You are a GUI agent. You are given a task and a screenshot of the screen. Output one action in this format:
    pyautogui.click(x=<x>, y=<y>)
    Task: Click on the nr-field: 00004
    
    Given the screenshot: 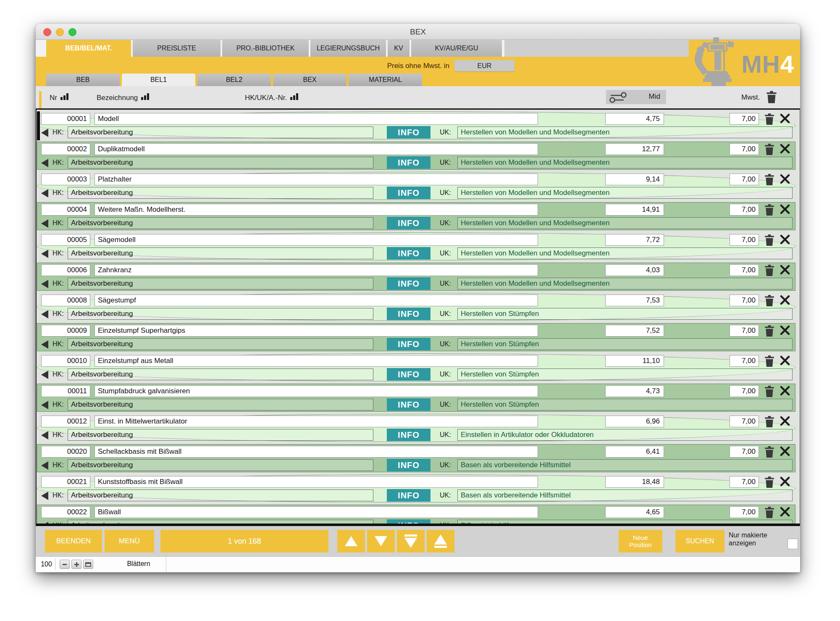 What is the action you would take?
    pyautogui.click(x=66, y=210)
    